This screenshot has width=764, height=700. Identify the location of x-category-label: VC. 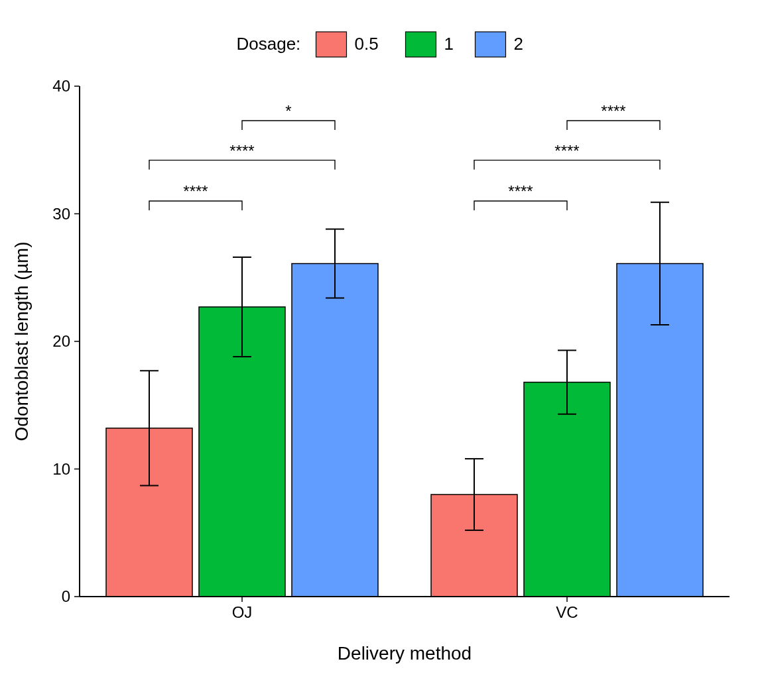
(566, 612).